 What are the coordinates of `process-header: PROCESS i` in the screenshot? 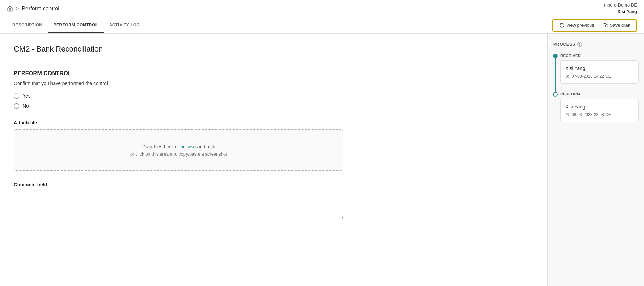 It's located at (596, 44).